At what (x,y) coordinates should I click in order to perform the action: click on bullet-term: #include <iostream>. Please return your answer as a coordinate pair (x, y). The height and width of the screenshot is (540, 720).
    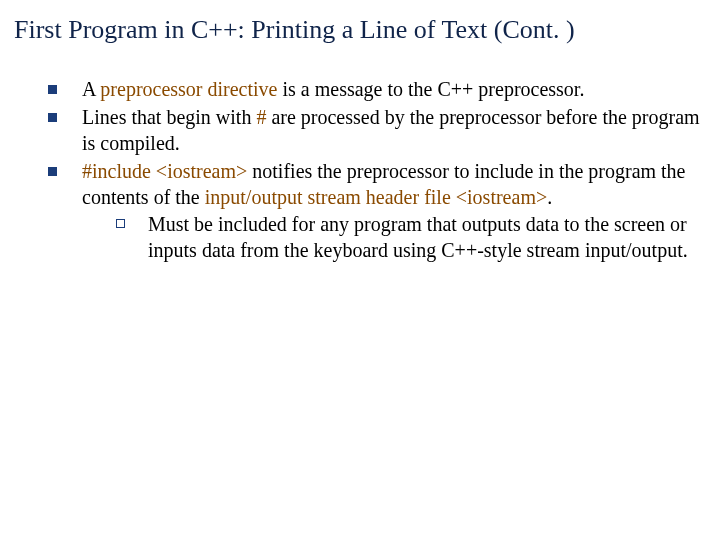
    Looking at the image, I should click on (164, 171).